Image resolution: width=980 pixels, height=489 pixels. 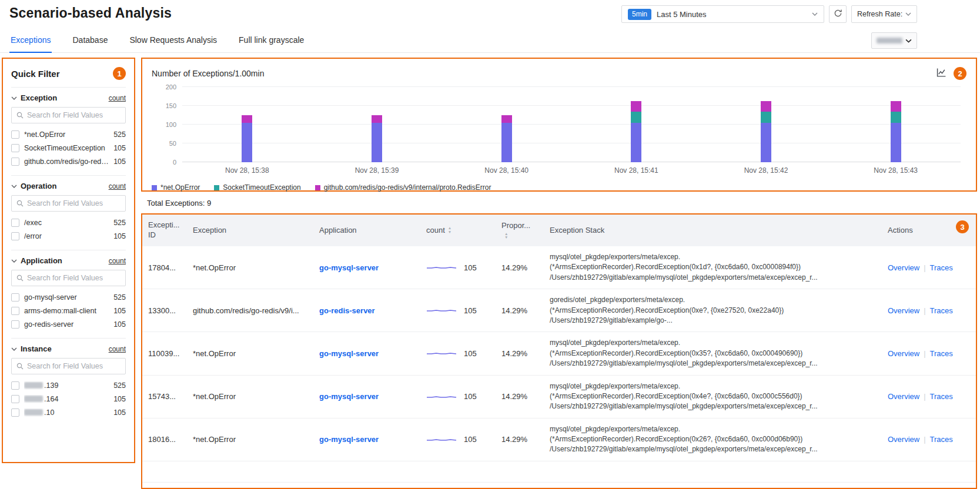 I want to click on x-axis-label: Nov 28, 15:40, so click(x=507, y=170).